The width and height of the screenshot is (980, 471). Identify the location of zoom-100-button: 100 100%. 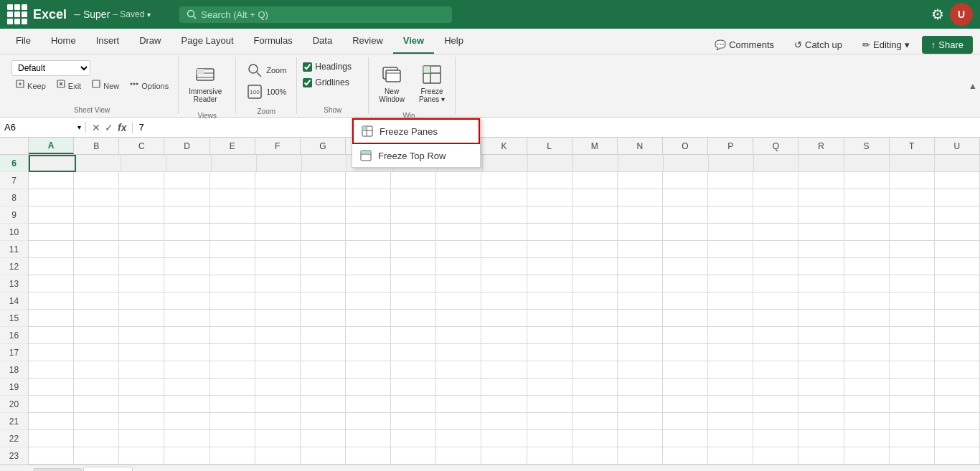
(266, 92).